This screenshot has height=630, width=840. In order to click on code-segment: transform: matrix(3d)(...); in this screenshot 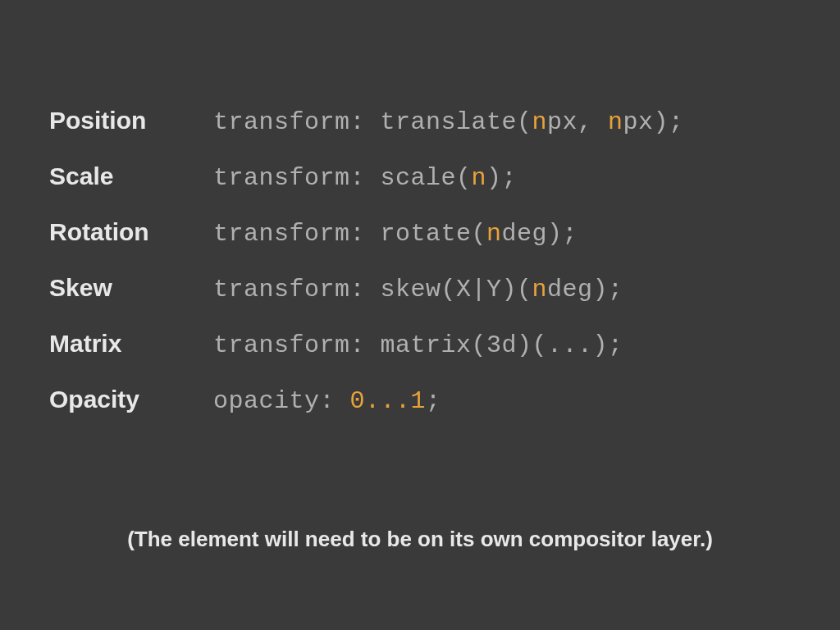, I will do `click(418, 345)`.